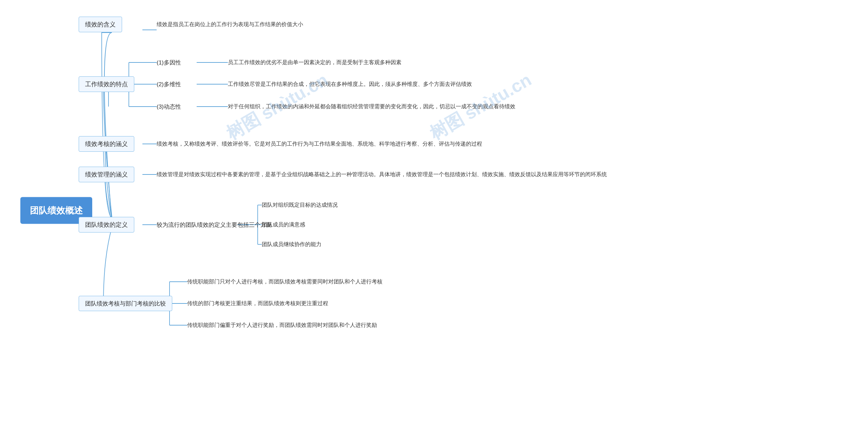 The width and height of the screenshot is (868, 445). What do you see at coordinates (315, 62) in the screenshot?
I see `leaf-s2-1: 员工工作绩效的优劣不是由单一因素决定的，而是受制于主客观多种因素` at bounding box center [315, 62].